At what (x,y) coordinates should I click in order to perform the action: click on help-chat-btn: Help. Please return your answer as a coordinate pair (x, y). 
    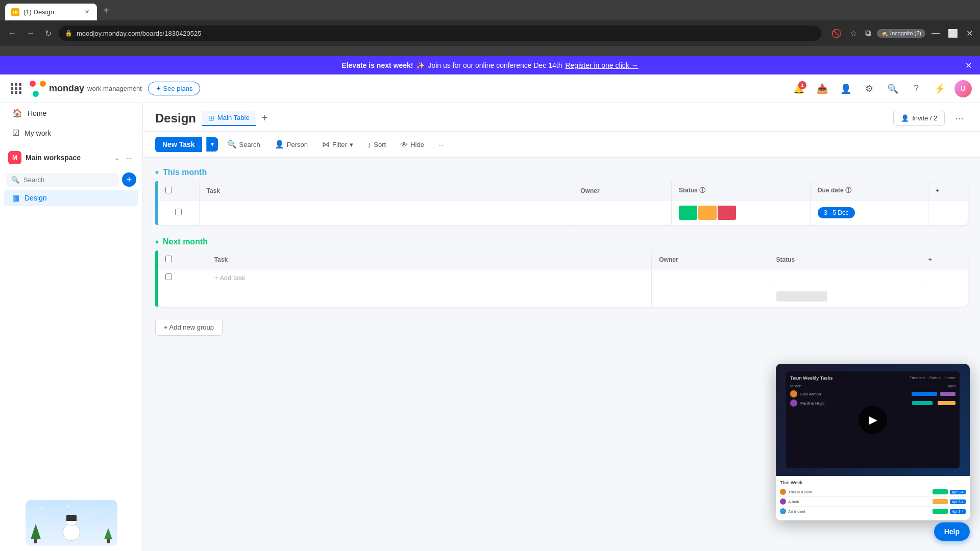
    Looking at the image, I should click on (952, 532).